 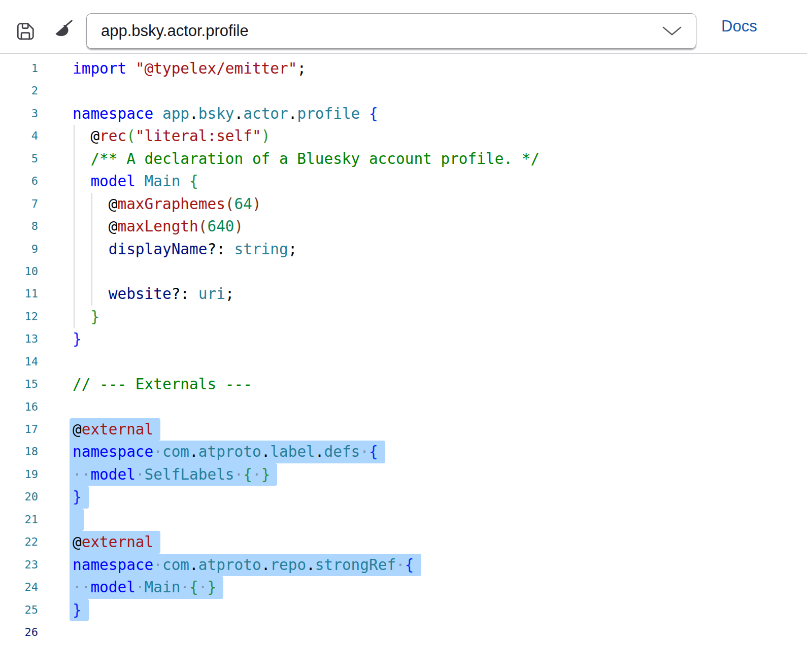 What do you see at coordinates (440, 204) in the screenshot?
I see `code-line-content: @maxGraphemes(64)` at bounding box center [440, 204].